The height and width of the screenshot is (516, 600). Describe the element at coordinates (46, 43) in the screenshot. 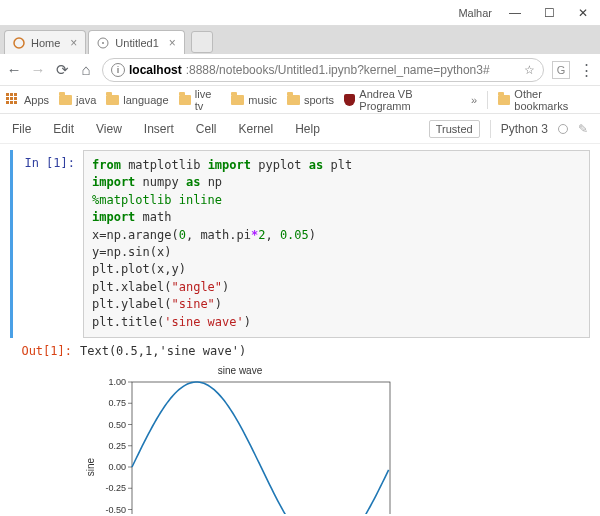

I see `tab-label: Home` at that location.